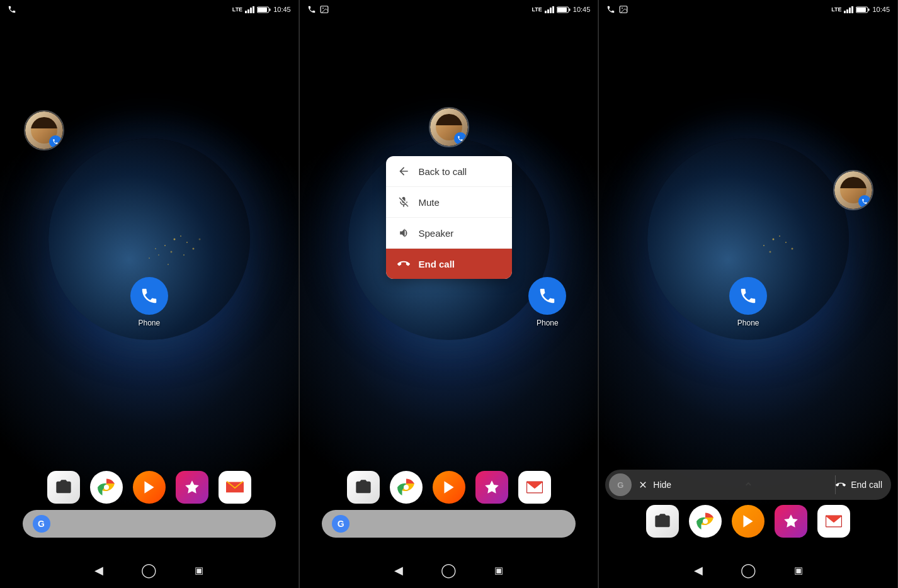 This screenshot has height=588, width=898. Describe the element at coordinates (449, 171) in the screenshot. I see `menu-back-to-call: Back to call` at that location.